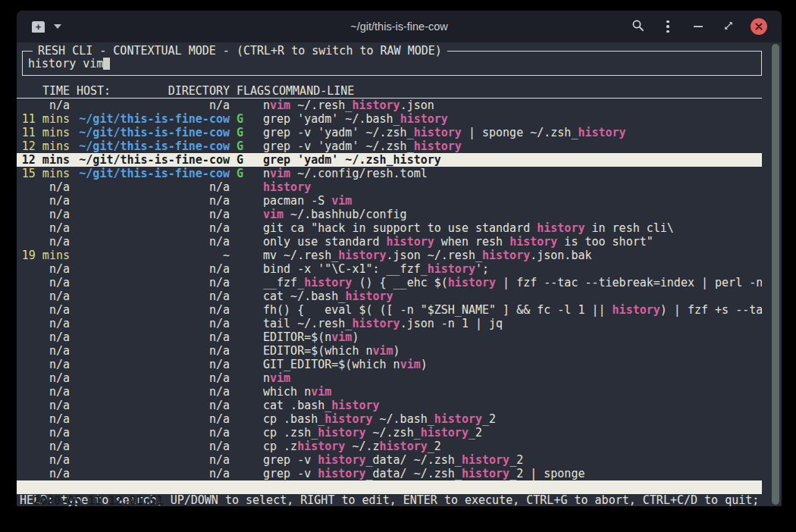 The height and width of the screenshot is (532, 796). I want to click on row-command: EDITOR=$(which nvim), so click(512, 351).